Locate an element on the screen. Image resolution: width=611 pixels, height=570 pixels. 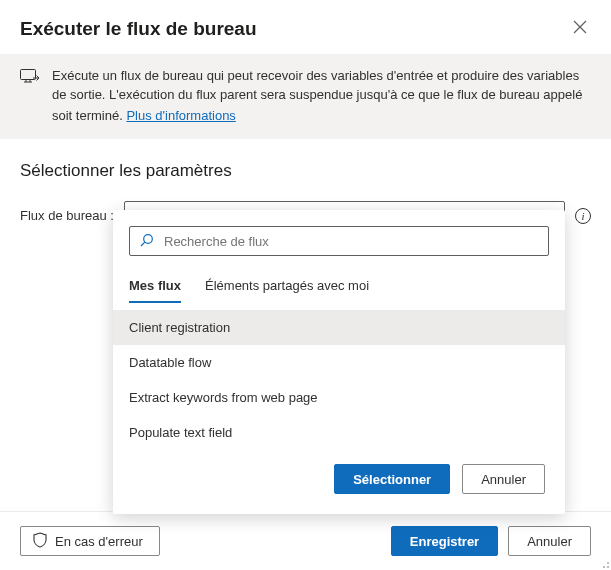
list-item: Populate text field is located at coordinates (339, 432).